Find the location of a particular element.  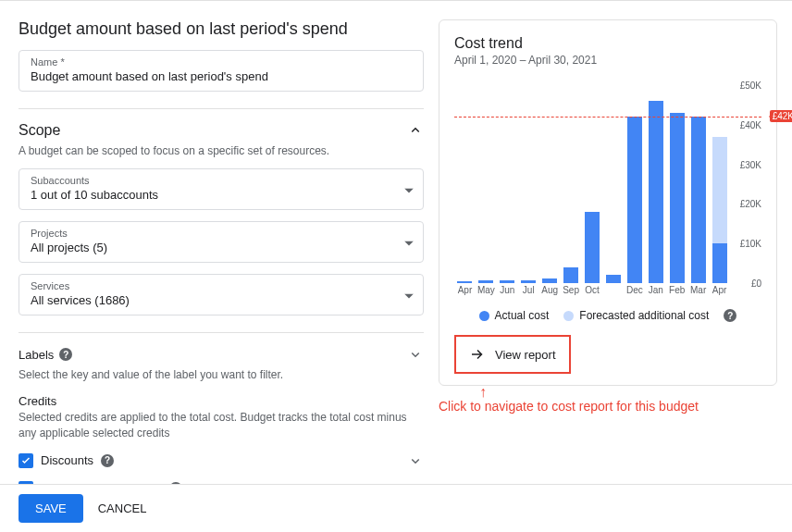

x-tick: Sep is located at coordinates (572, 291).